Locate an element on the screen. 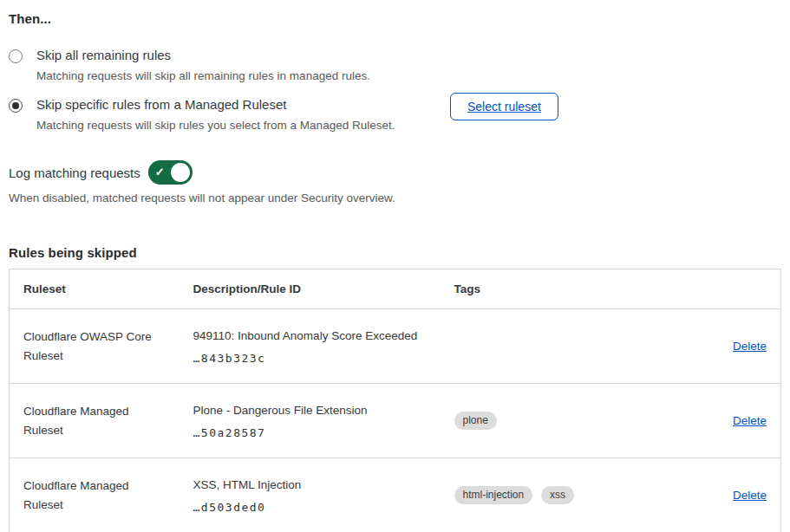 The image size is (790, 532). table-row: Cloudflare OWASP Core Ruleset 949110: In… is located at coordinates (395, 347).